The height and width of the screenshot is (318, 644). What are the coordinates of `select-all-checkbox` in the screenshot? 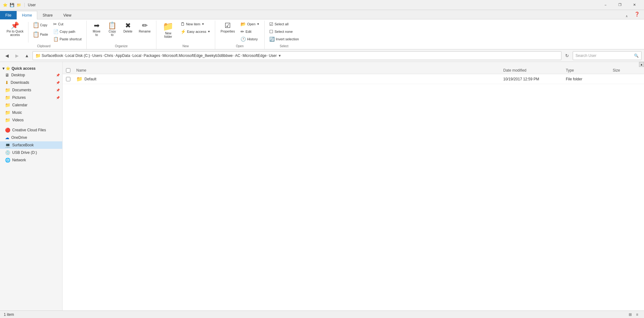 It's located at (68, 70).